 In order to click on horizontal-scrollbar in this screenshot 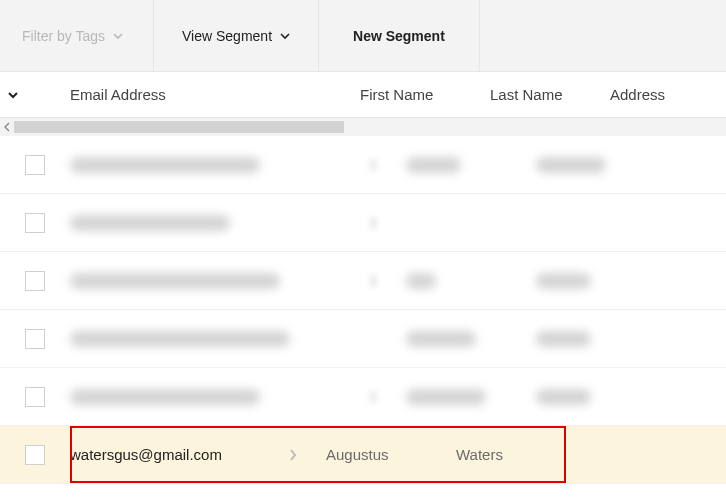, I will do `click(363, 127)`.